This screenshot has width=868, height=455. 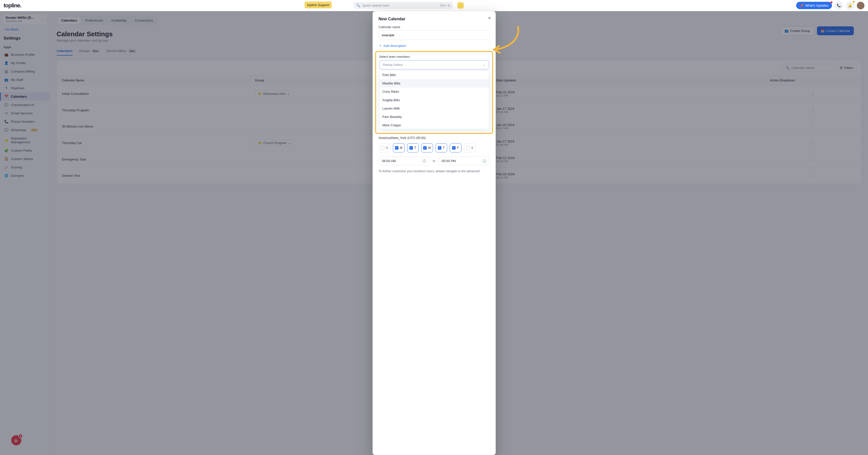 What do you see at coordinates (850, 5) in the screenshot?
I see `bell-icon: 🔔` at bounding box center [850, 5].